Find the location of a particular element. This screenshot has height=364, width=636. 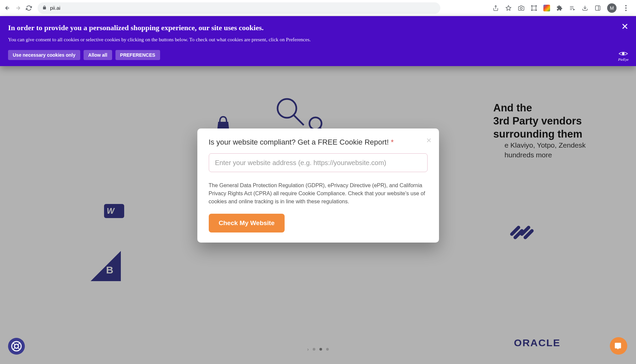

pieeye-logo: PieEye is located at coordinates (624, 56).